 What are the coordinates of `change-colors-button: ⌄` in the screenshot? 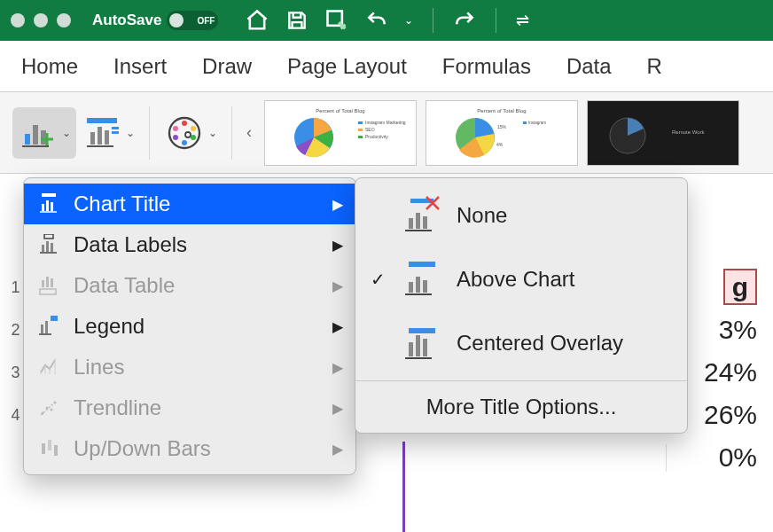 It's located at (191, 133).